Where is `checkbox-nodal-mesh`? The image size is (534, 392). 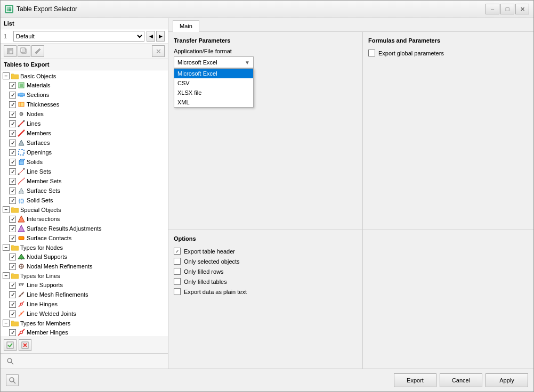
checkbox-nodal-mesh is located at coordinates (13, 266).